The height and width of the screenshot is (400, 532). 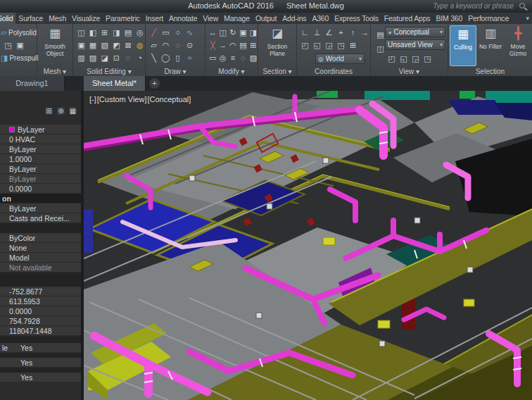 What do you see at coordinates (177, 58) in the screenshot?
I see `region-icon: ▯` at bounding box center [177, 58].